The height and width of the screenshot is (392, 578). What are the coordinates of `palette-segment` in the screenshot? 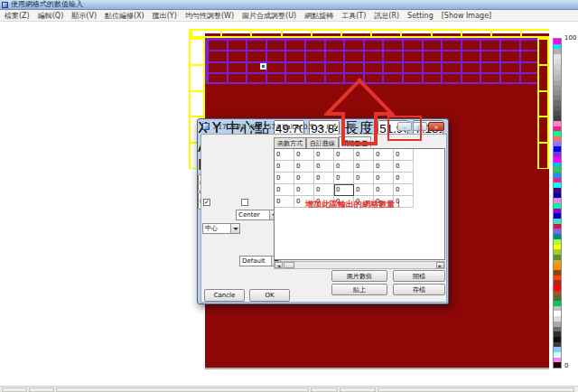 It's located at (557, 365).